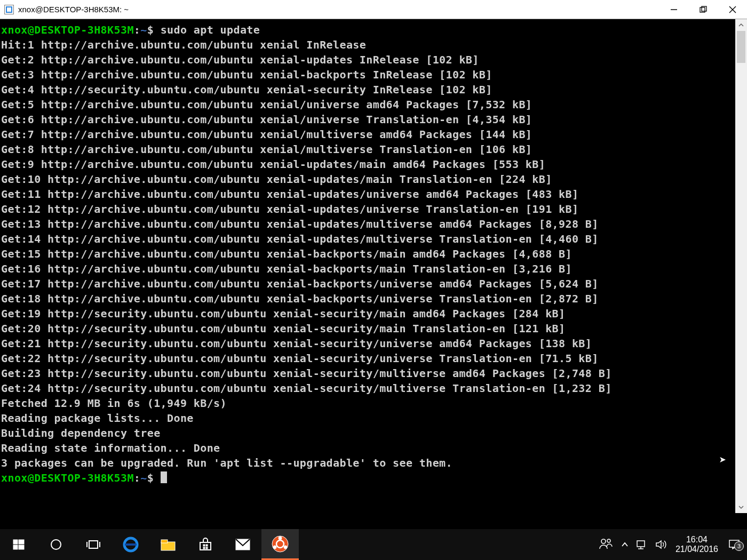  I want to click on entered-command: sudo apt update, so click(210, 30).